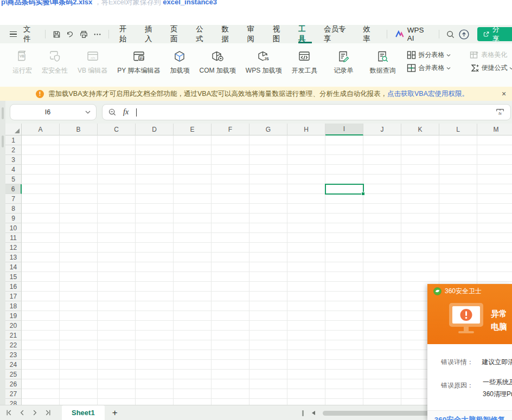 This screenshot has width=512, height=420. What do you see at coordinates (420, 248) in the screenshot?
I see `cell-K12` at bounding box center [420, 248].